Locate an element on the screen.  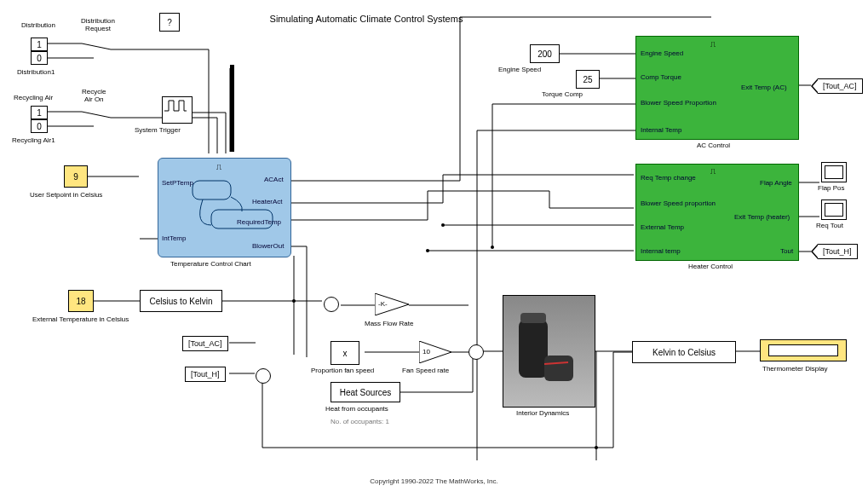
prop-fan-lbl: Proportion fan speed is located at coordinates (342, 370).